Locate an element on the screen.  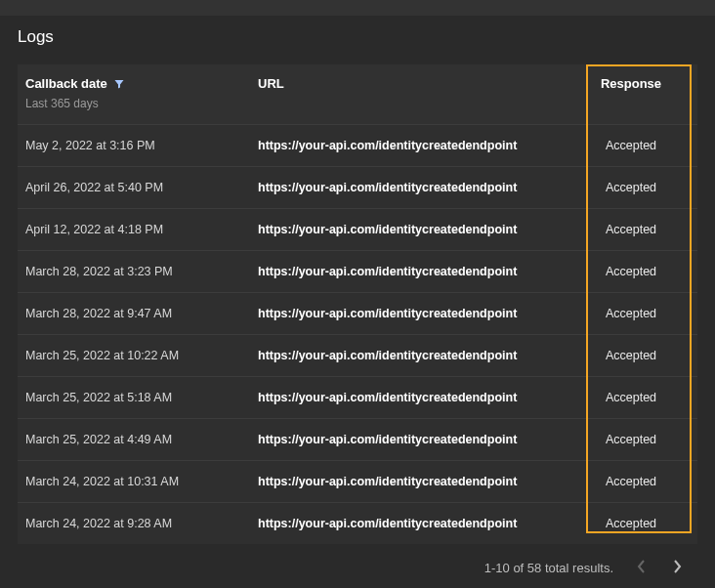
pagination: 1-10 of 58 total results. is located at coordinates (358, 561).